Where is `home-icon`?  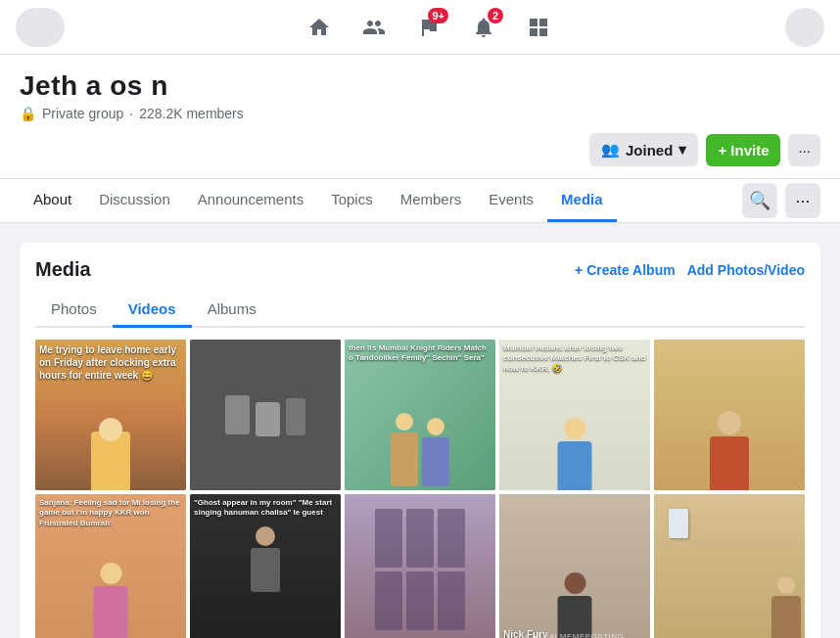
home-icon is located at coordinates (319, 27).